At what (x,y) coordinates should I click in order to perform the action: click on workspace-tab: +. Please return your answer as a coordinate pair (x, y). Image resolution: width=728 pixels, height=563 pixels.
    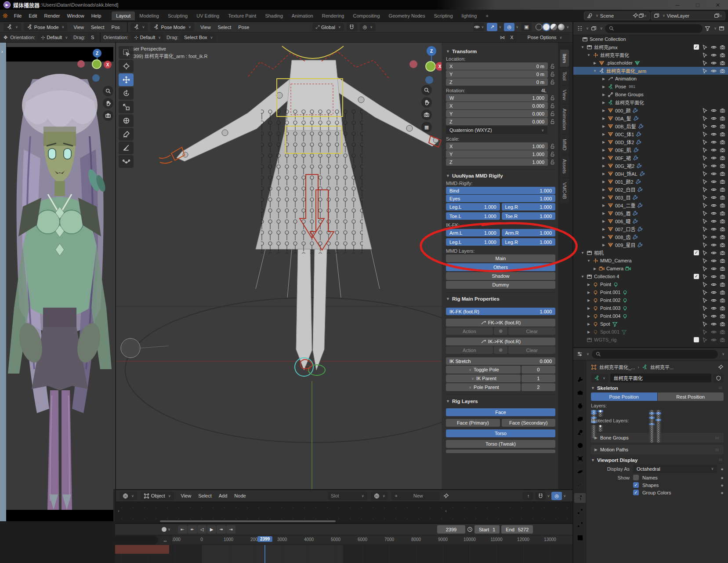
    Looking at the image, I should click on (487, 16).